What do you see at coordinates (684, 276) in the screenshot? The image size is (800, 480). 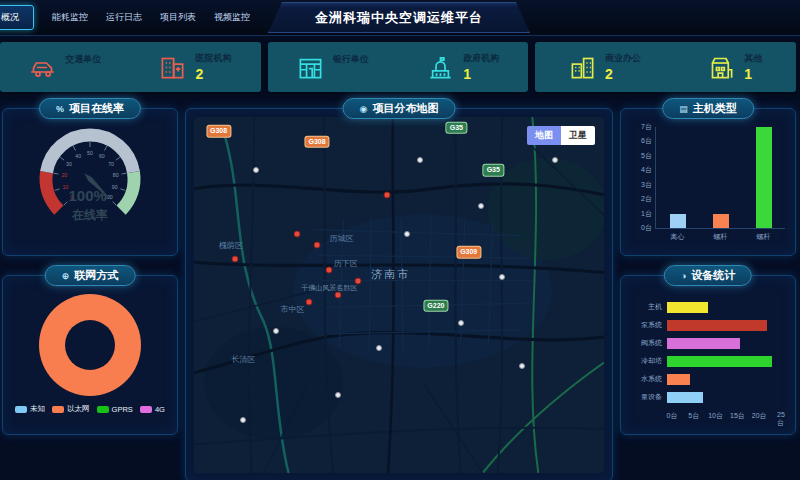 I see `device-stats-icon: ◑` at bounding box center [684, 276].